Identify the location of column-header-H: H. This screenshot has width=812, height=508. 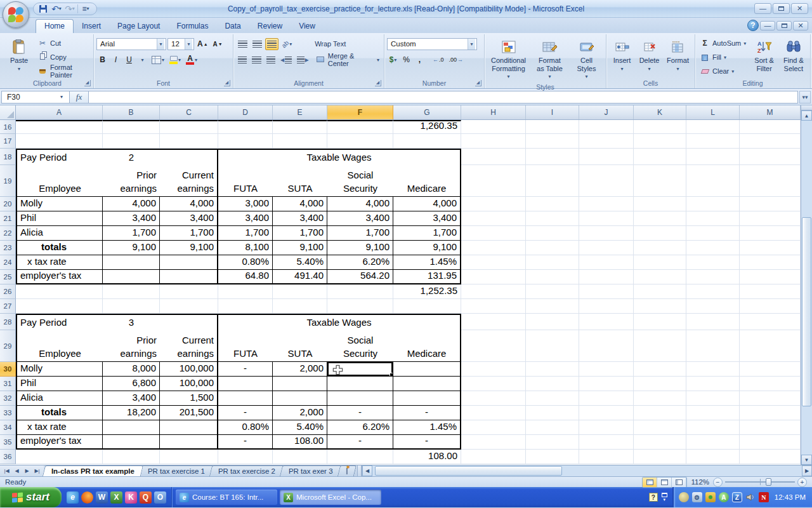
(494, 112).